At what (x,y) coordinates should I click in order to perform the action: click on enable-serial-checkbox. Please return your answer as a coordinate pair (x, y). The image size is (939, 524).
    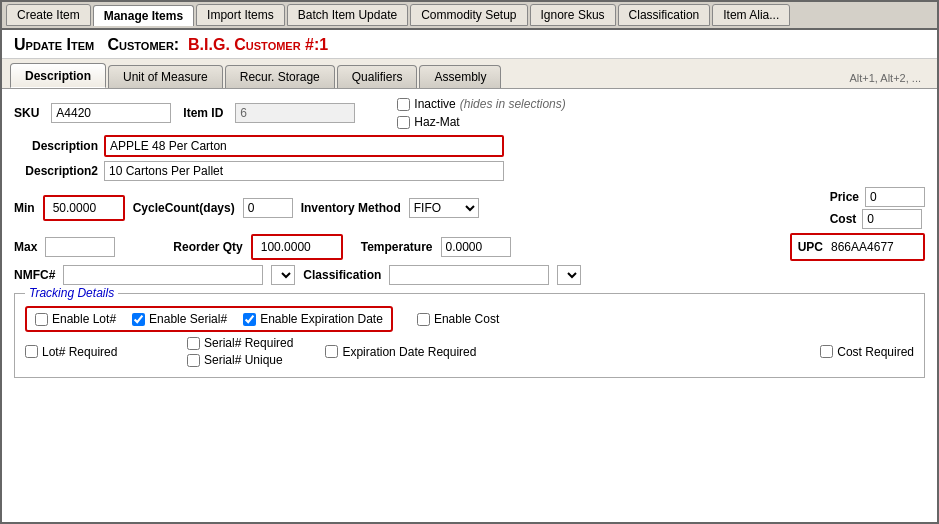
    Looking at the image, I should click on (138, 320).